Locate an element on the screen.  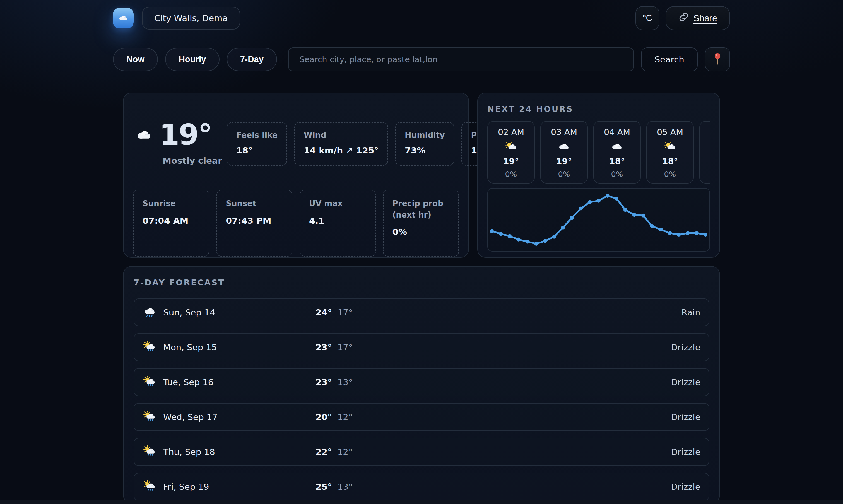
forecast-date: Tue, Sep 16 is located at coordinates (188, 382).